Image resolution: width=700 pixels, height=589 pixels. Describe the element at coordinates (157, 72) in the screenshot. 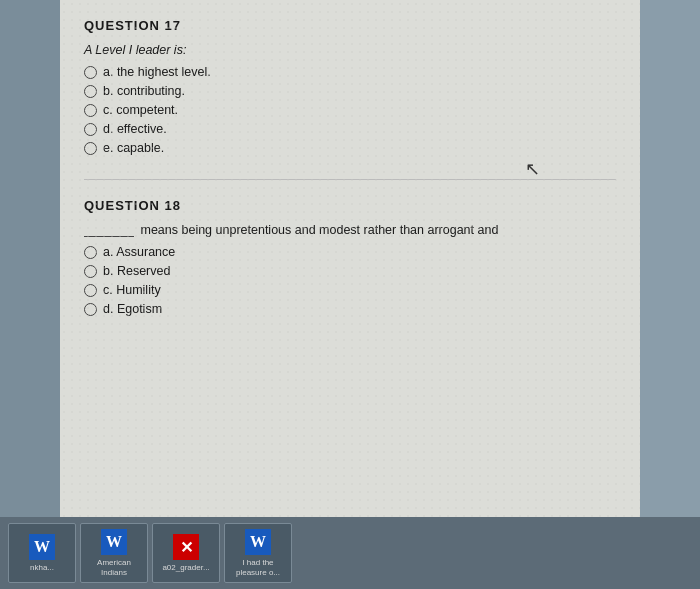

I see `option-17a-label: a. the highest level.` at that location.